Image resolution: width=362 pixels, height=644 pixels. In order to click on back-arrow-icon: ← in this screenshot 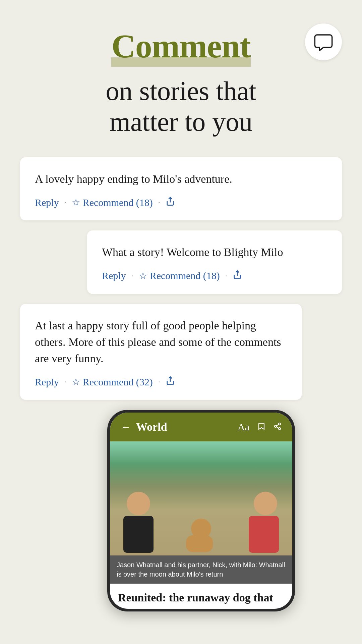, I will do `click(126, 427)`.